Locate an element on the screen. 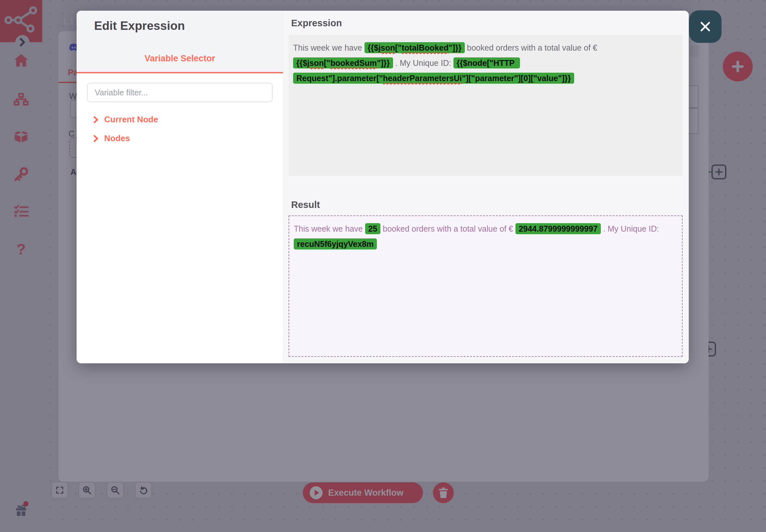  close-icon is located at coordinates (705, 27).